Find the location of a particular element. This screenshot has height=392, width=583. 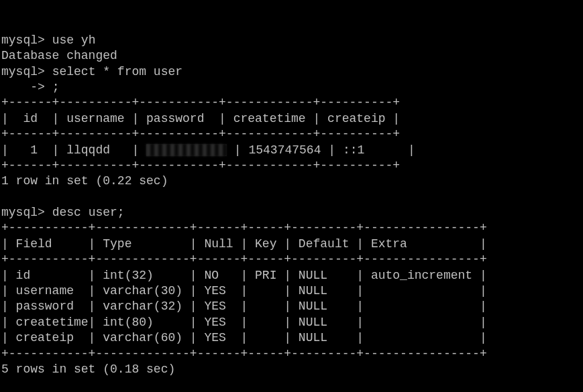

row-prefix: | 1 | llqqdd | is located at coordinates (74, 150).